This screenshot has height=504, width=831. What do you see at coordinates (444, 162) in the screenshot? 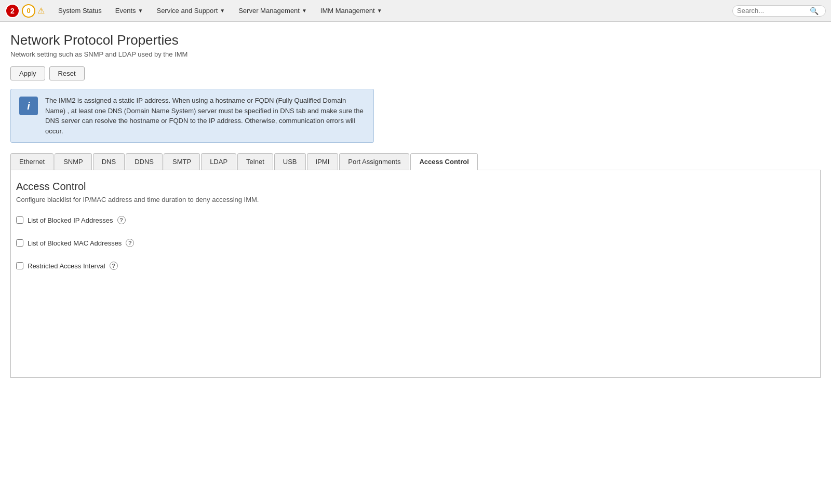
I see `tab-access-control: Access Control` at bounding box center [444, 162].